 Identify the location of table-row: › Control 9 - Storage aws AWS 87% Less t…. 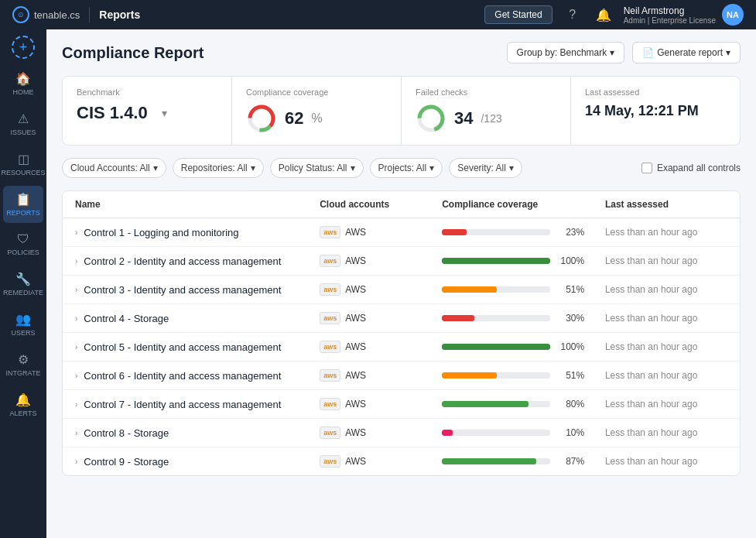
(401, 461).